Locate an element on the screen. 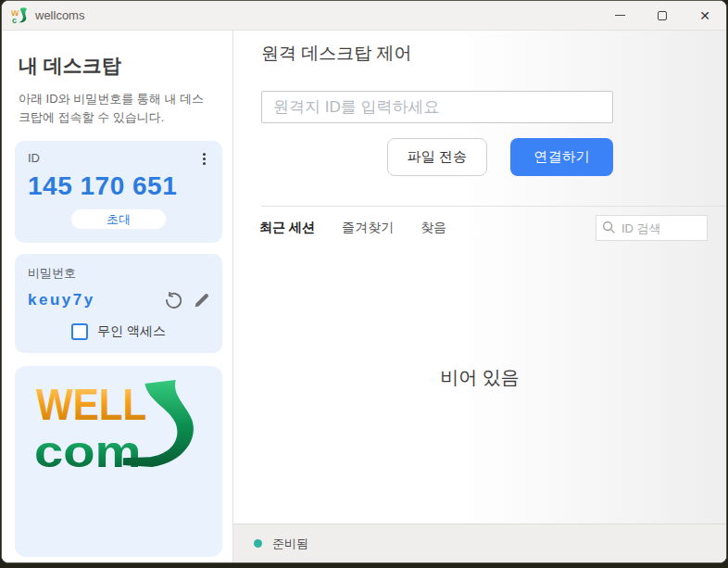 This screenshot has height=568, width=728. window-title: wellcoms is located at coordinates (59, 15).